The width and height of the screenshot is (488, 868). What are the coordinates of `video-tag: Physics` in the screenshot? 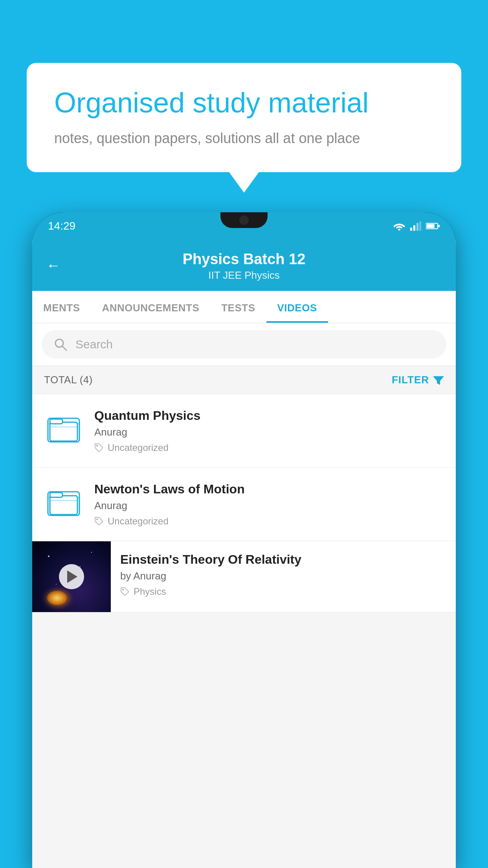 It's located at (283, 592).